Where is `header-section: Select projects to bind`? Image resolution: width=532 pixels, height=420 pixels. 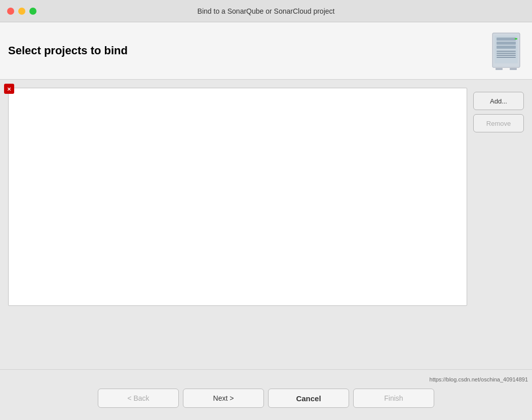
header-section: Select projects to bind is located at coordinates (266, 51).